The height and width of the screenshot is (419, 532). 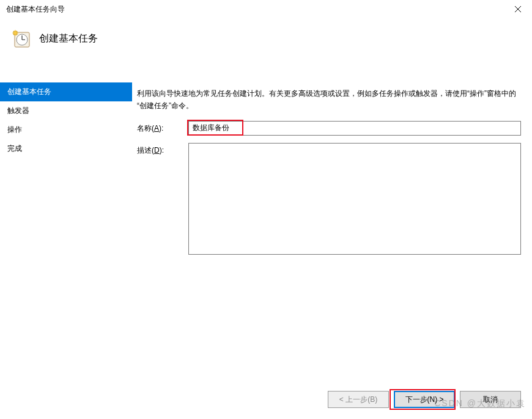 What do you see at coordinates (355, 128) in the screenshot?
I see `name-input` at bounding box center [355, 128].